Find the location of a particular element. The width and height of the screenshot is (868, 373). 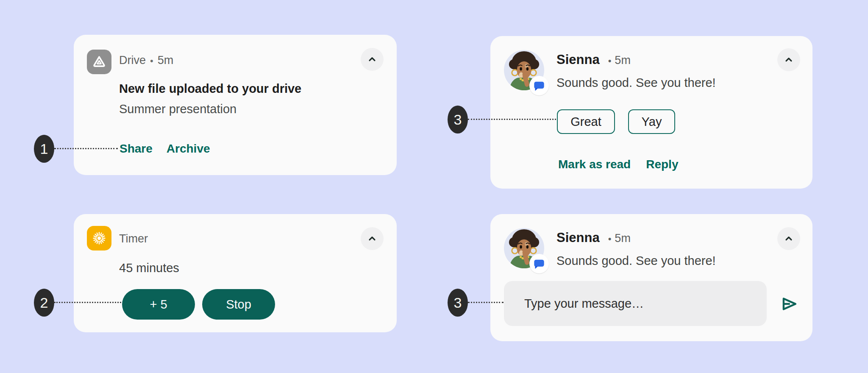

message-notification-card-input: Sienna•5m Sounds good. See you there! is located at coordinates (651, 278).